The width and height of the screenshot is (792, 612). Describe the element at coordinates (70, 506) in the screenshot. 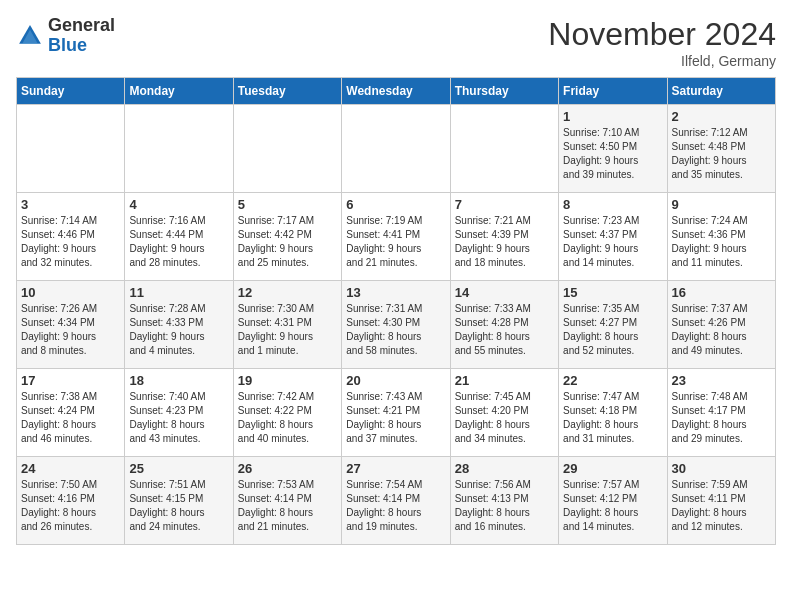

I see `day-info: Sunrise: 7:50 AM Sunset: 4:16 PM Dayligh…` at that location.